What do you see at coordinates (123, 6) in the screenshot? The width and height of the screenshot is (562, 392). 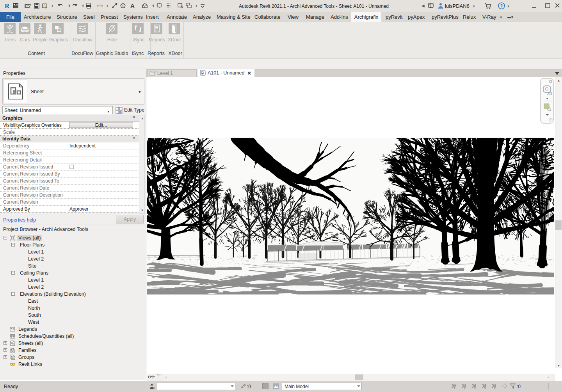 I see `svg-text: 1` at bounding box center [123, 6].